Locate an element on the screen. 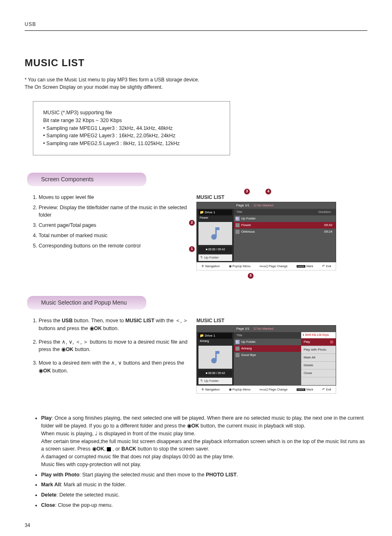 The height and width of the screenshot is (536, 392). up-down-icon: ∧, ∨ is located at coordinates (116, 363).